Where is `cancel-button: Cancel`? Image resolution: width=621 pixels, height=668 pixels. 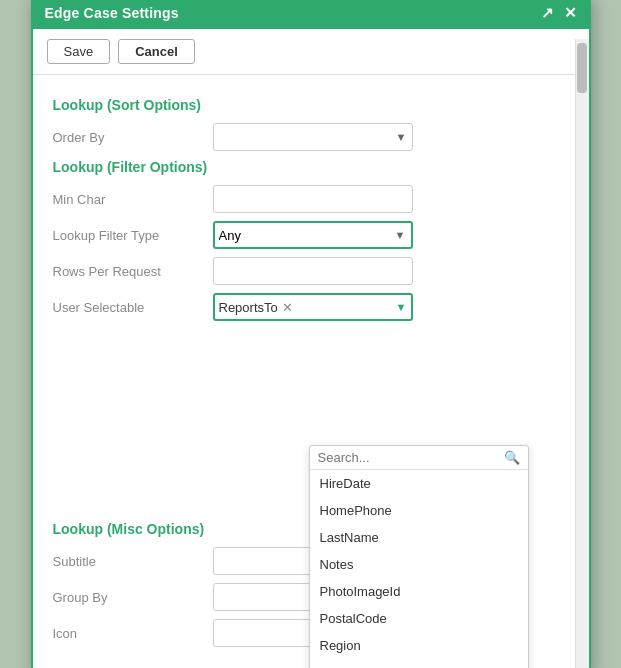 cancel-button: Cancel is located at coordinates (156, 52).